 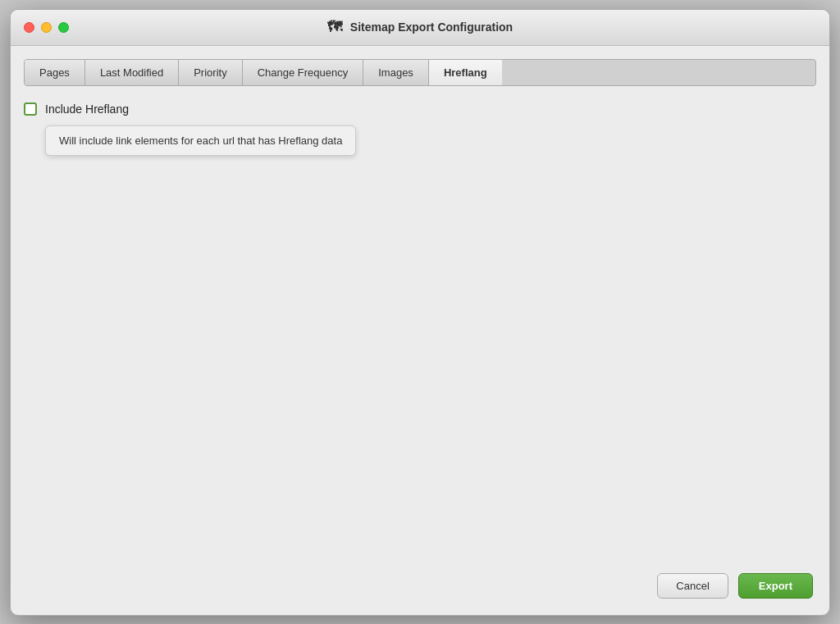 What do you see at coordinates (46, 28) in the screenshot?
I see `window-controls` at bounding box center [46, 28].